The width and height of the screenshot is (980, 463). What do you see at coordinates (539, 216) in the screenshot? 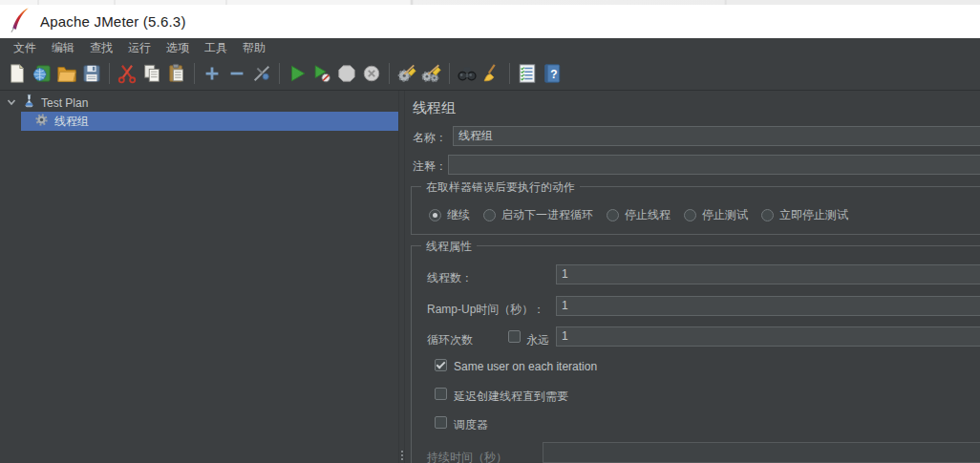
I see `radio-option-start-next-loop: 启动下一进程循环` at bounding box center [539, 216].